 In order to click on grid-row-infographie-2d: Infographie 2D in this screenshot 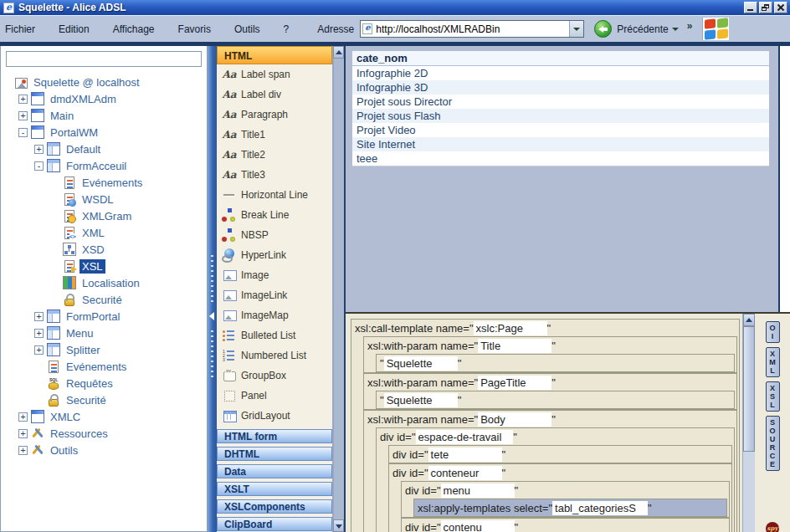, I will do `click(561, 74)`.